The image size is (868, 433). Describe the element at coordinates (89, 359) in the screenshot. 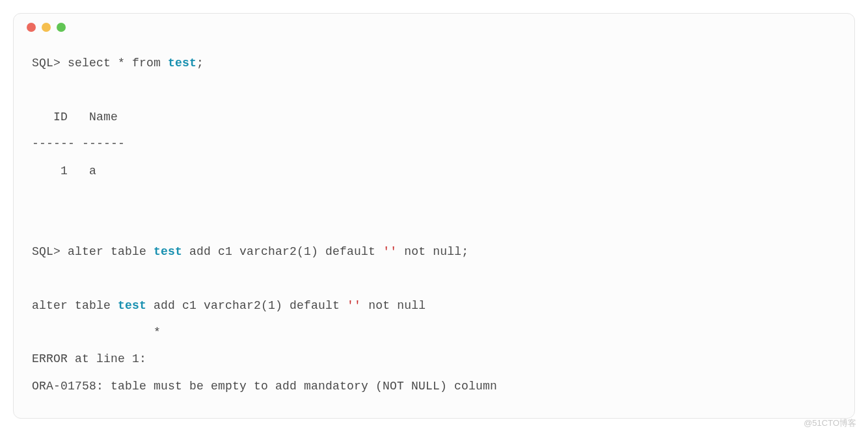

I see `error-line: ERROR at line 1:` at that location.